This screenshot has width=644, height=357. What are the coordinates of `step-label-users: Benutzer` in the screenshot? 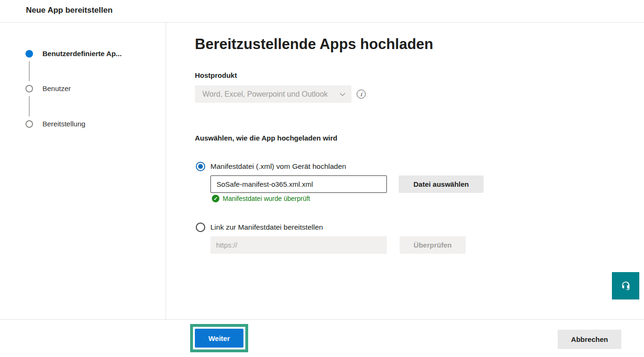 It's located at (57, 89).